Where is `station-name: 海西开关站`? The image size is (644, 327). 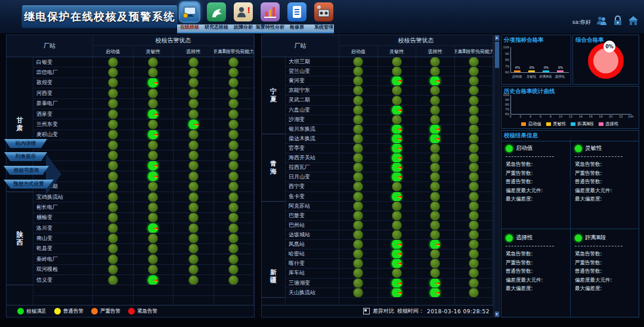
station-name: 海西开关站 is located at coordinates (312, 158).